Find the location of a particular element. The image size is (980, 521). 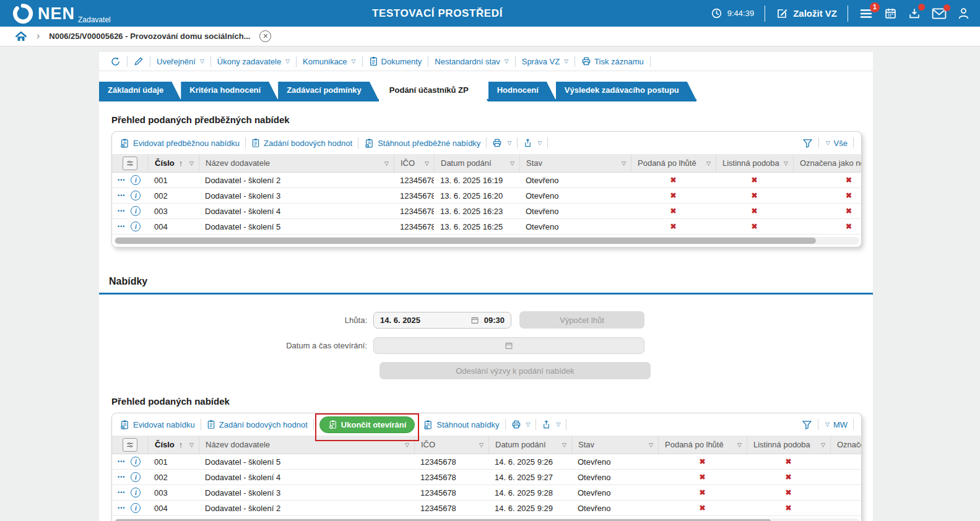

menu-nonstandard-state: Nestandardní stav▽ is located at coordinates (472, 62).